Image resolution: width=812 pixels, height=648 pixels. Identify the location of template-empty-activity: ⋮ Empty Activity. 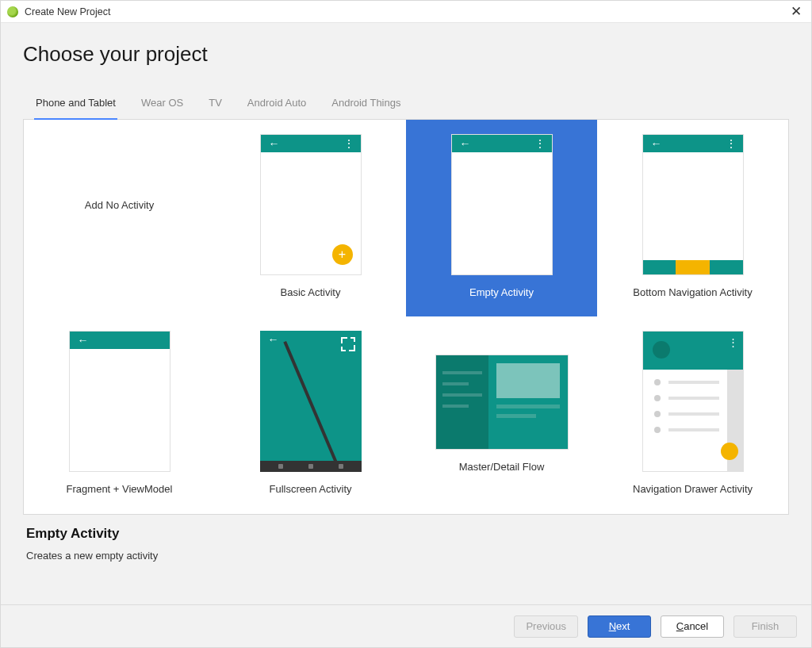
(501, 218).